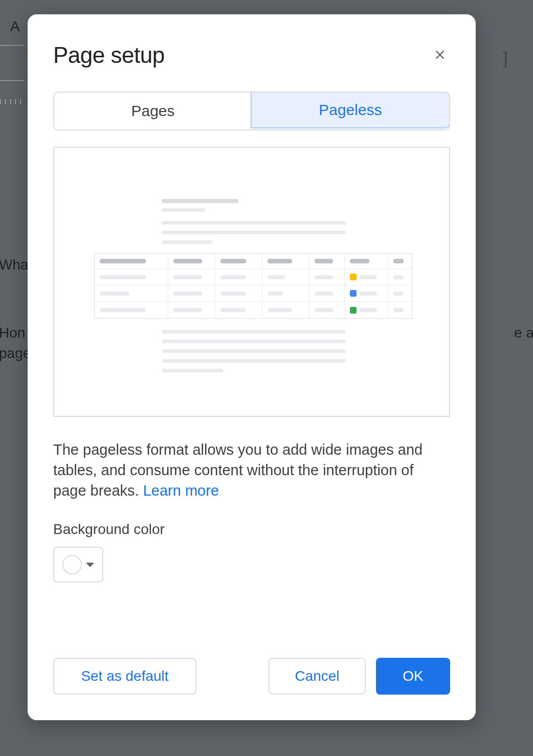 The height and width of the screenshot is (756, 533). I want to click on background-text: e a, so click(524, 333).